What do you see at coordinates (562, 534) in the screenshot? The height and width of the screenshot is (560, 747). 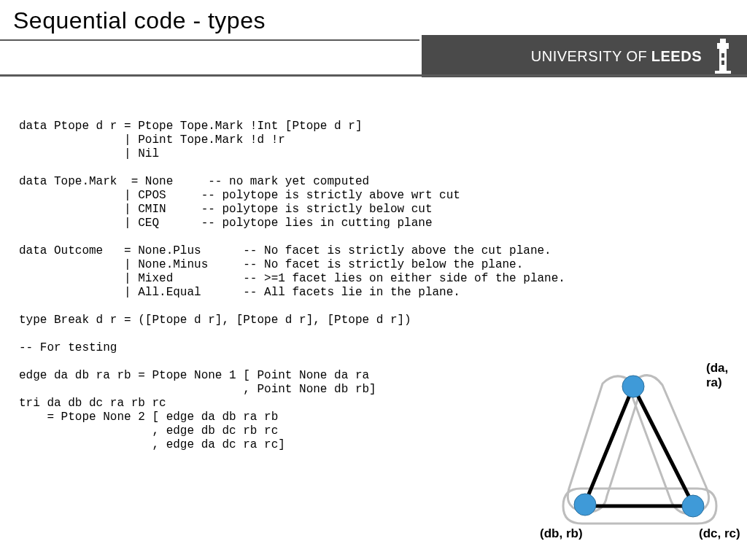 I see `vertex-label-b: (db, rb)` at bounding box center [562, 534].